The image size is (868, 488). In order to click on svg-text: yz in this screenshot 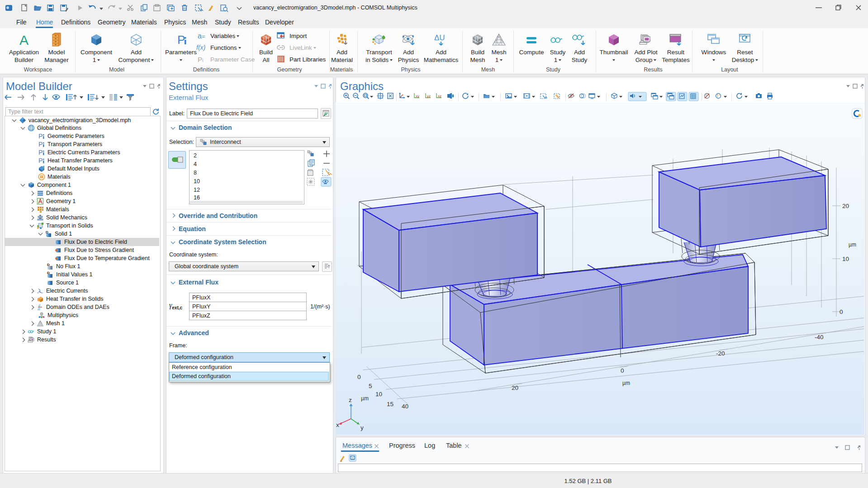, I will do `click(429, 96)`.